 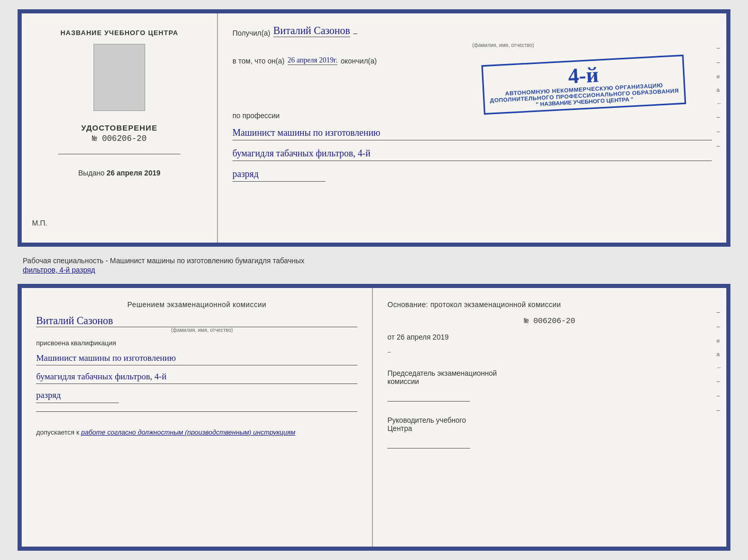 What do you see at coordinates (197, 321) in the screenshot?
I see `bottom-recipient-name: Виталий Сазонов` at bounding box center [197, 321].